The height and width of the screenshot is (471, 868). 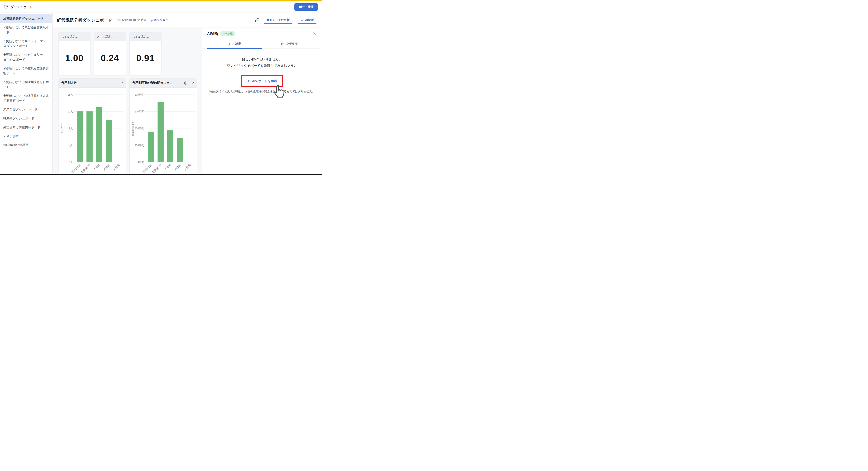 I want to click on sidebar-board-item-7: 未来予測ダッシュボード, so click(x=26, y=109).